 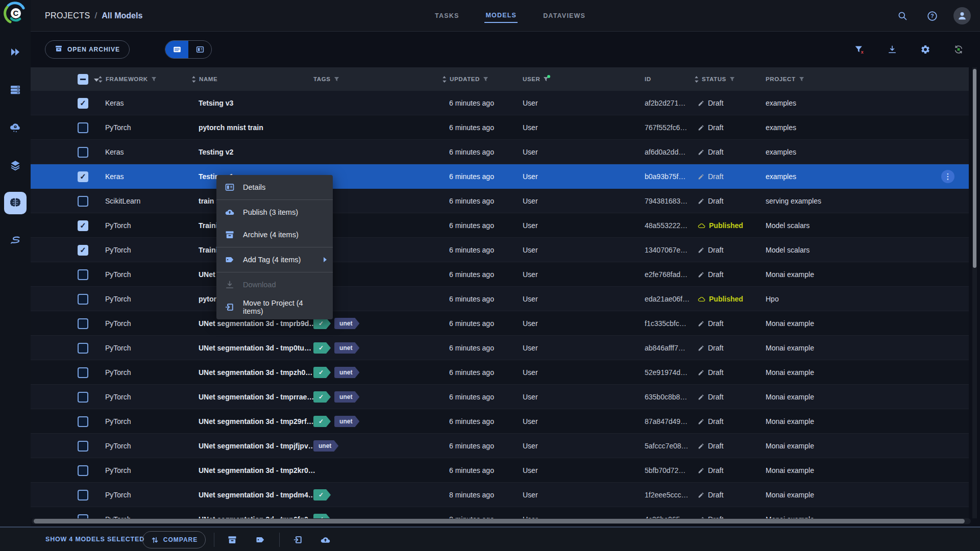 I want to click on select-all-checkbox, so click(x=83, y=80).